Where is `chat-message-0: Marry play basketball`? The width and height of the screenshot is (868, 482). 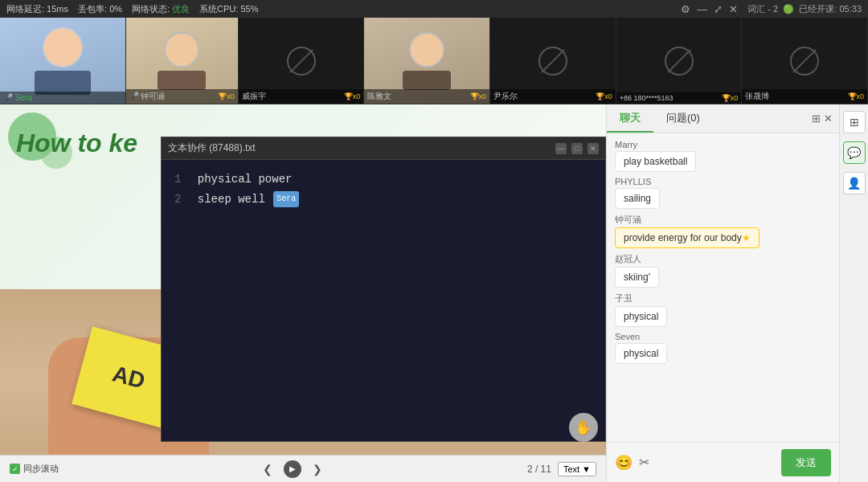
chat-message-0: Marry play basketball is located at coordinates (723, 156).